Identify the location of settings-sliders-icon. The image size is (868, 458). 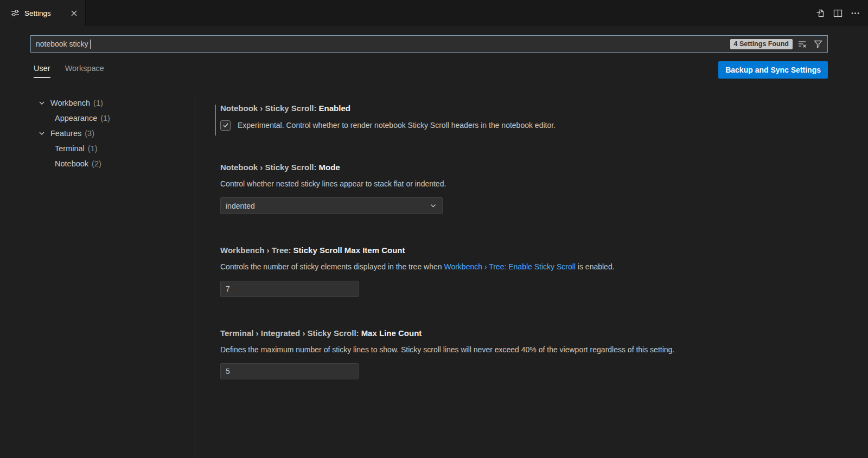
(15, 13).